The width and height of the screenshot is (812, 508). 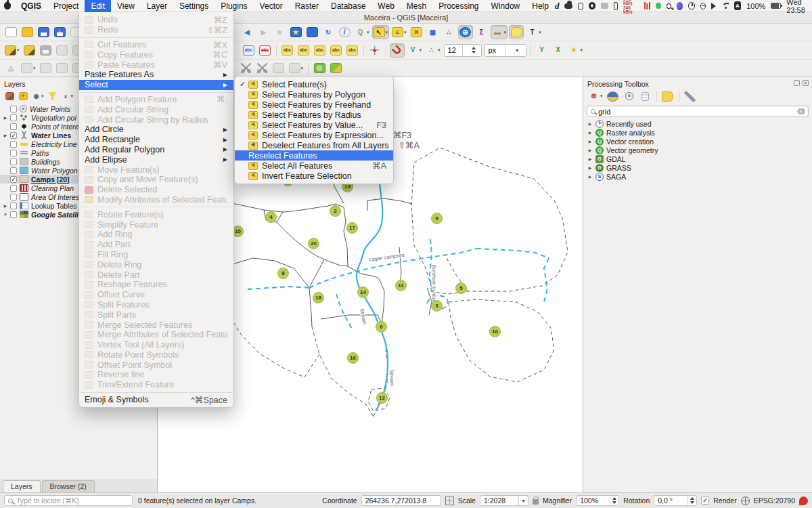 What do you see at coordinates (534, 33) in the screenshot?
I see `text-annotation-button: T▾` at bounding box center [534, 33].